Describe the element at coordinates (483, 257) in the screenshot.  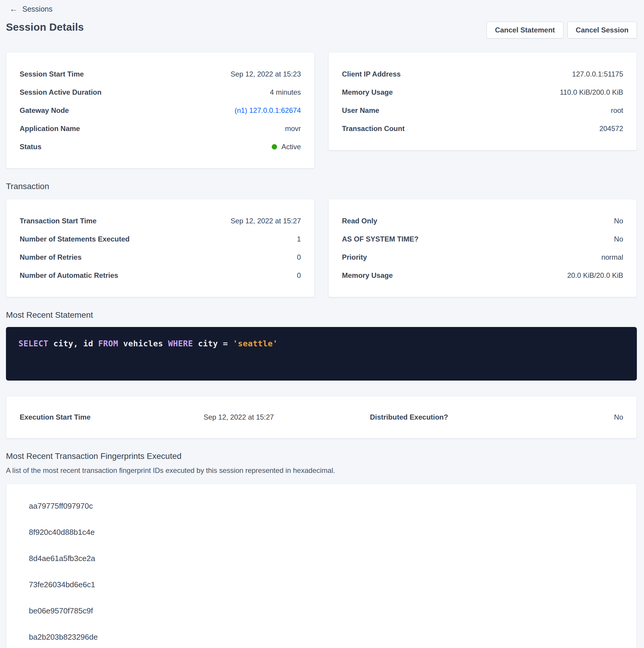
I see `priority-row: Priority normal` at that location.